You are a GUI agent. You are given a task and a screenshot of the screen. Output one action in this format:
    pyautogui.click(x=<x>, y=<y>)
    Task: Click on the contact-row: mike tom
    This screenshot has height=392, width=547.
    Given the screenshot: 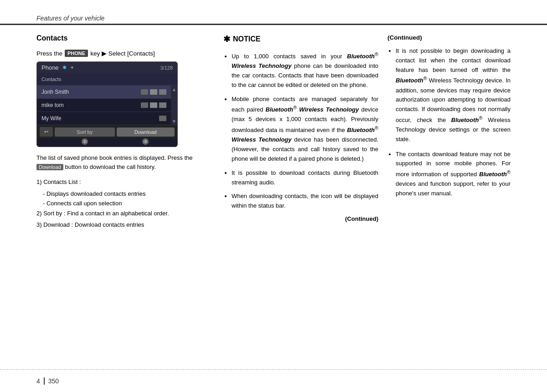 What is the action you would take?
    pyautogui.click(x=104, y=106)
    